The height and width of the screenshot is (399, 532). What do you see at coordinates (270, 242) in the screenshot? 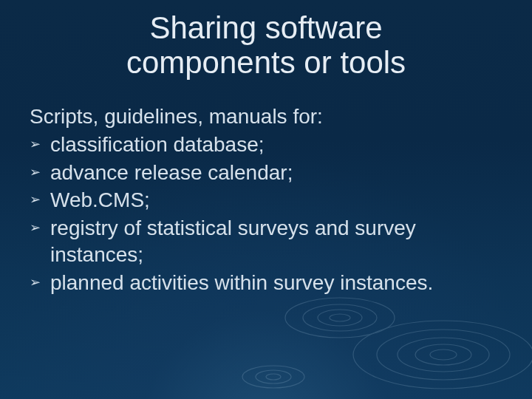
I see `list-item: ➢ registry of statistical surveys and su…` at bounding box center [270, 242].